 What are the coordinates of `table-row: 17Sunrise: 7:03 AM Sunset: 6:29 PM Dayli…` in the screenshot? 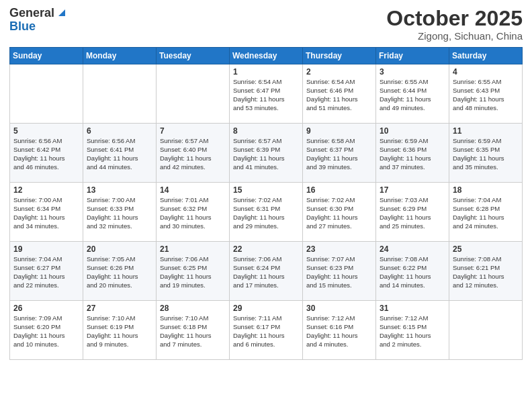 It's located at (412, 212).